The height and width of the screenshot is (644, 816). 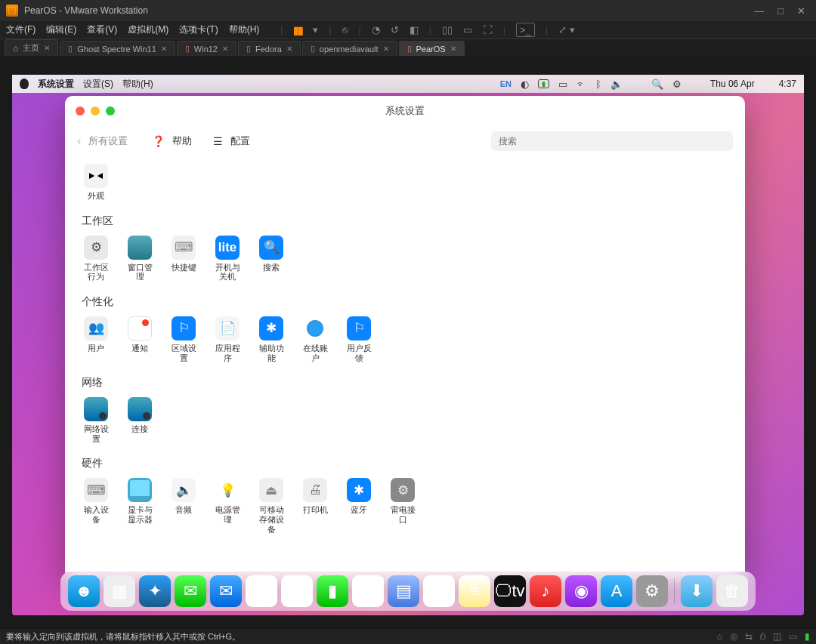 I want to click on vm-menu-3: 虚拟机(M), so click(x=148, y=29).